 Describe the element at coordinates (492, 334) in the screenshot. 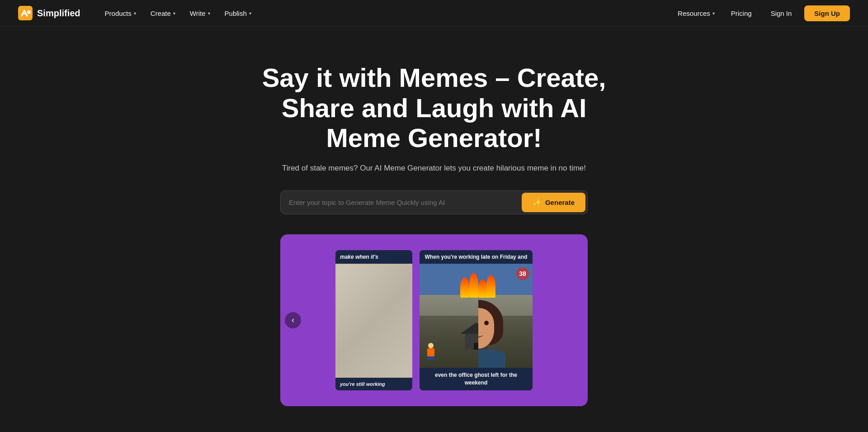

I see `portrait-face-container` at that location.